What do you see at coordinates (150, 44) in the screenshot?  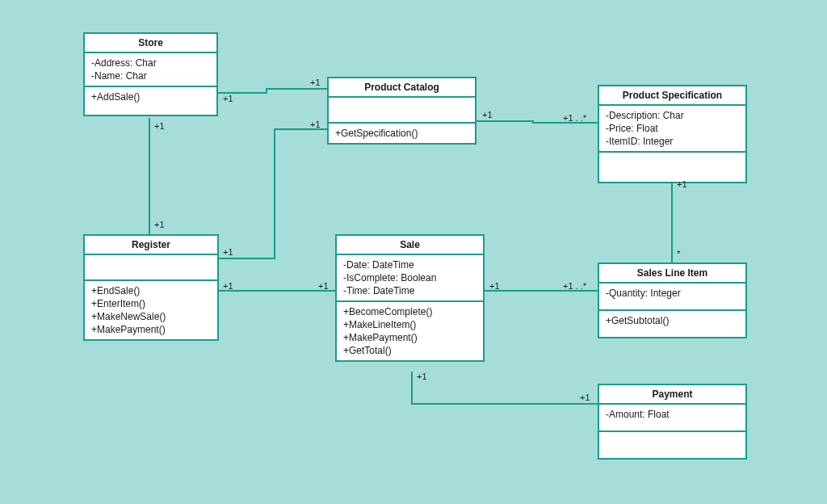 I see `class-title: Store` at bounding box center [150, 44].